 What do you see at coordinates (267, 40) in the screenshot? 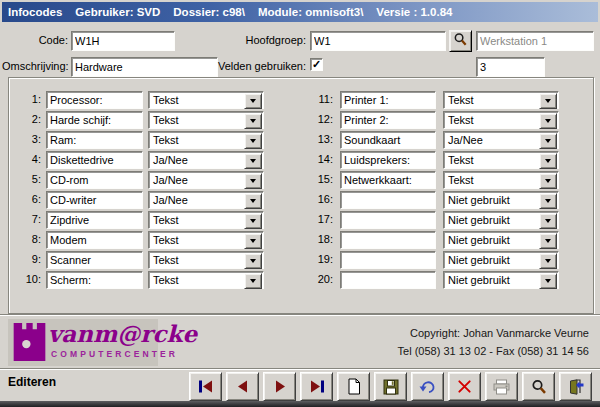
I see `hoofdgroep-label: Hoofdgroep:` at bounding box center [267, 40].